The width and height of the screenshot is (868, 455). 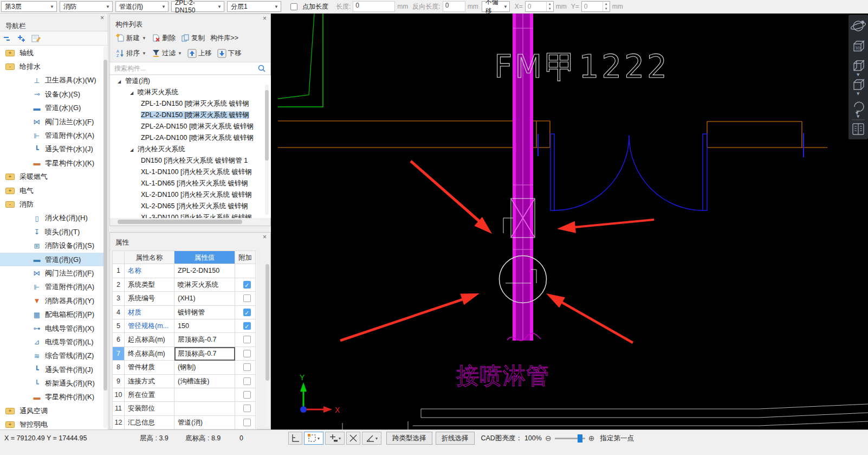 I want to click on brightness-slider-handle, so click(x=580, y=438).